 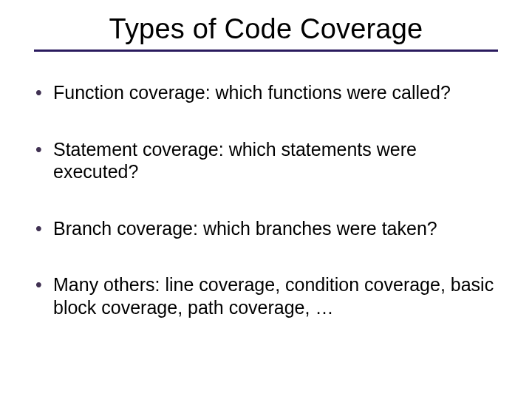 I want to click on list-item: Statement coverage: which statements wer…, so click(x=263, y=161).